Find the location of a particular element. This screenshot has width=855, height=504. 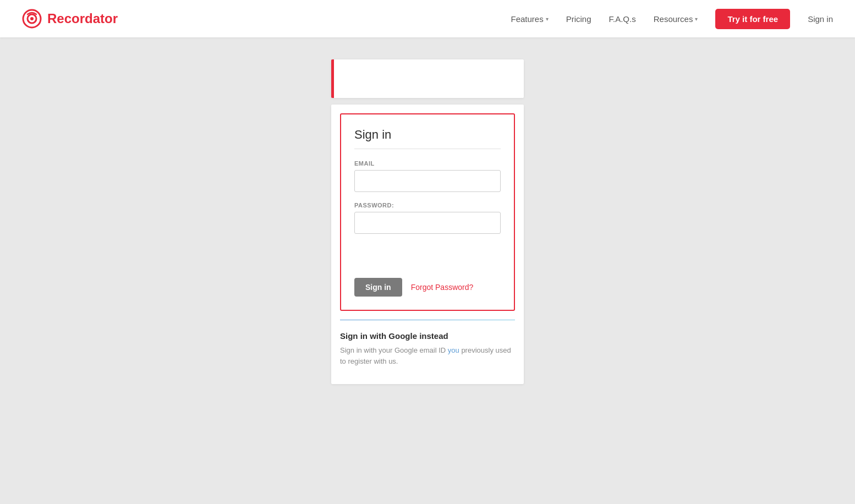

password-label: PASSWORD: is located at coordinates (428, 205).